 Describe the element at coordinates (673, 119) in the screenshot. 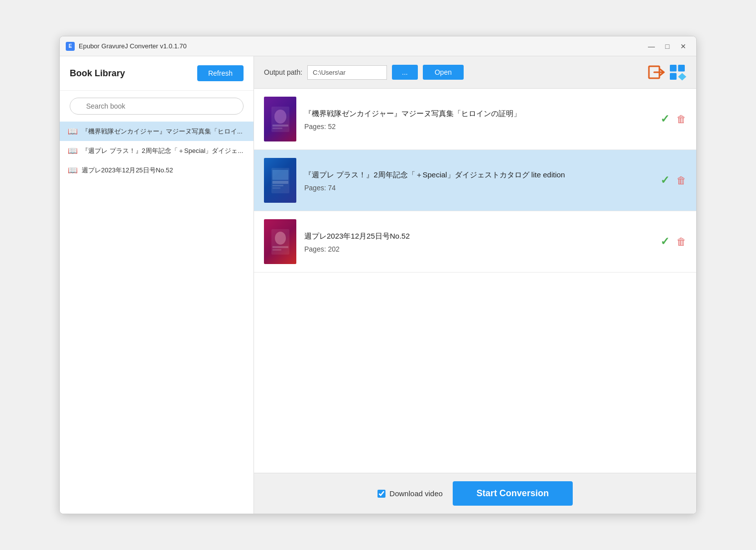

I see `book-actions-1: ✓ 🗑` at that location.